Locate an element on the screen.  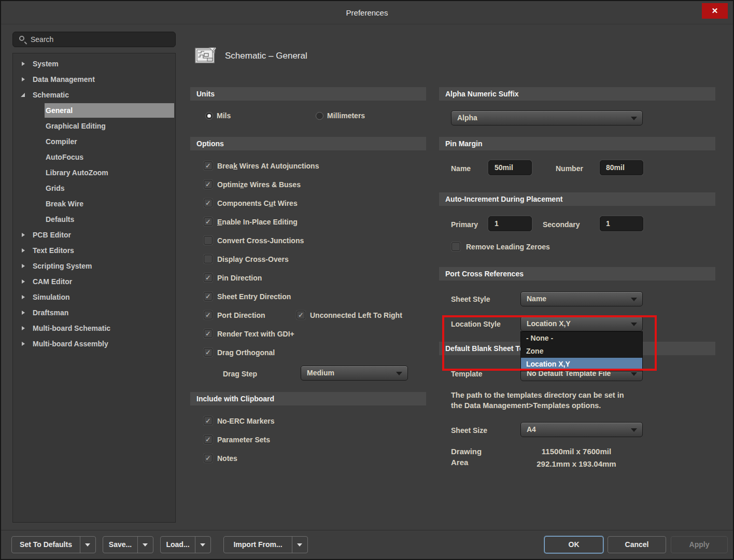
import-from-button: Import From... is located at coordinates (265, 544).